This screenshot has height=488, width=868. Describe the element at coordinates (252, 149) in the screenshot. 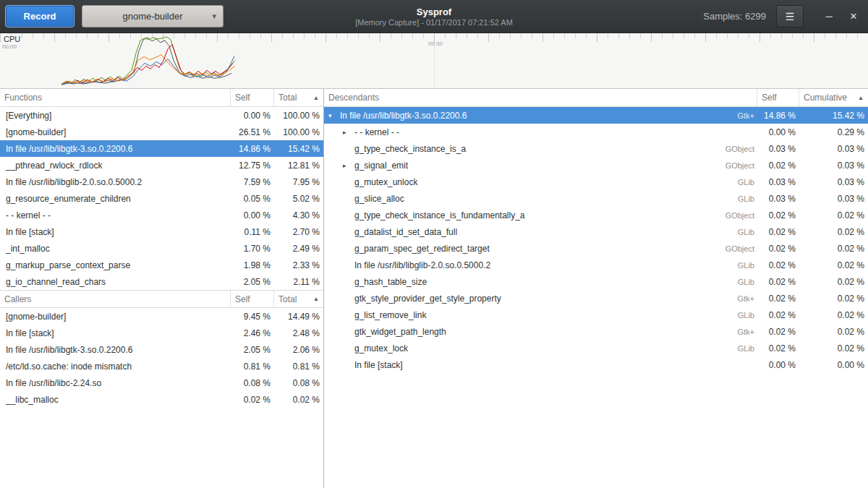

I see `function-self-cell: 14.86 %` at that location.